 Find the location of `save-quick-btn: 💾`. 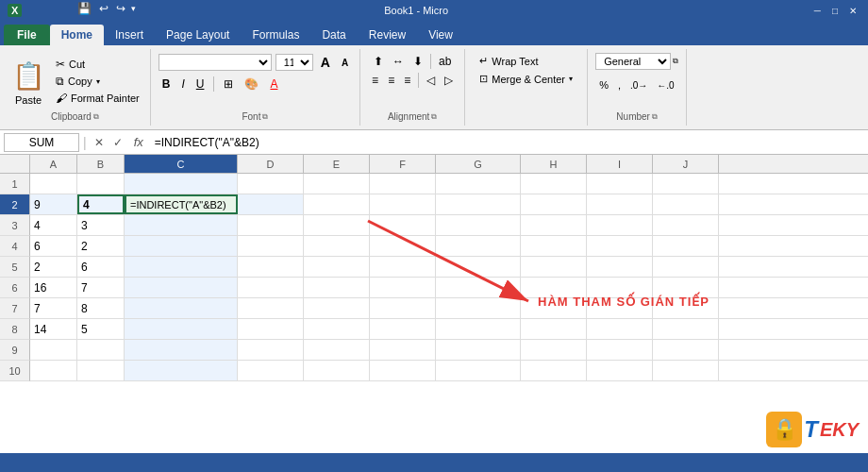

save-quick-btn: 💾 is located at coordinates (85, 8).